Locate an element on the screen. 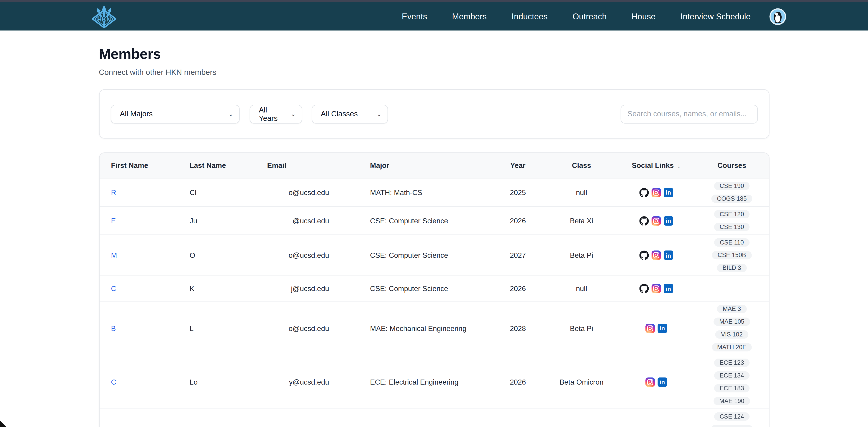 This screenshot has height=427, width=868. member-courses: CSE 110CSE 150BBILD 3 is located at coordinates (732, 255).